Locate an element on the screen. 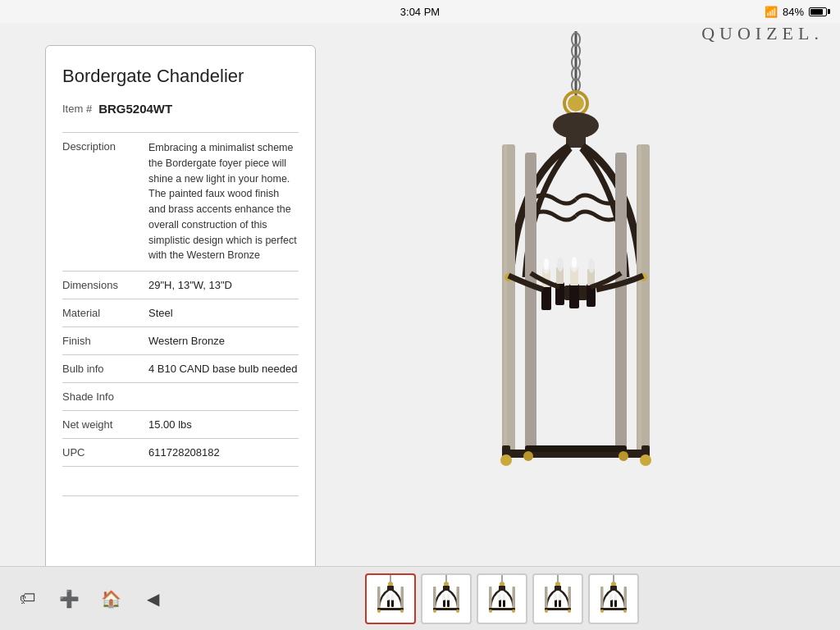 Image resolution: width=840 pixels, height=630 pixels. product-title: Bordergate Chandelier is located at coordinates (180, 76).